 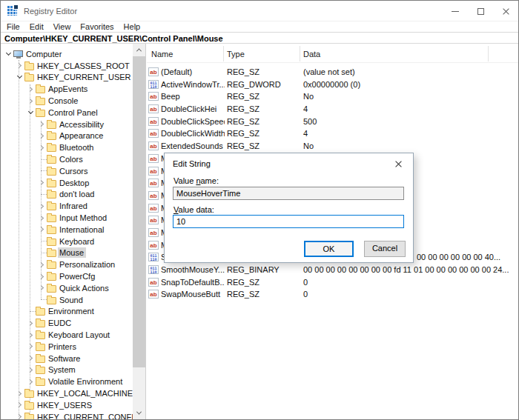 I want to click on tree-scrollbar, so click(x=139, y=231).